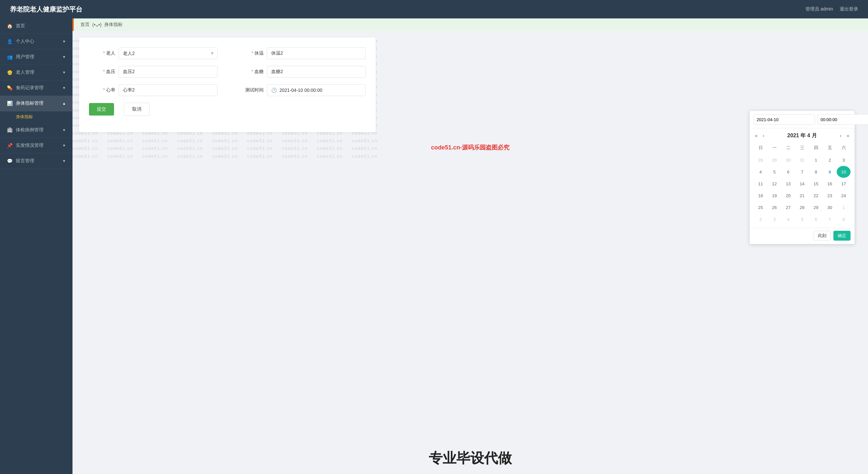 This screenshot has height=474, width=868. What do you see at coordinates (434, 9) in the screenshot?
I see `header: 养老院老人健康监护平台 管理员 admin 退出登录` at bounding box center [434, 9].